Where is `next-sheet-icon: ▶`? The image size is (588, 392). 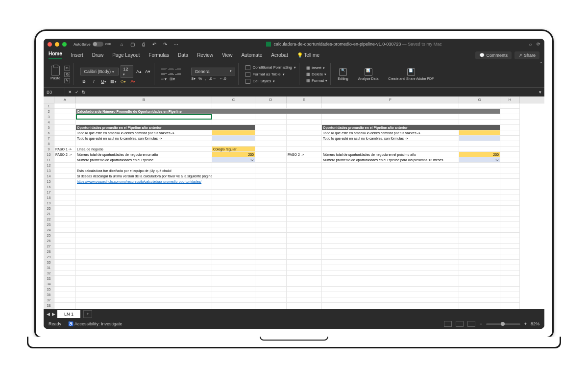 next-sheet-icon: ▶ is located at coordinates (54, 314).